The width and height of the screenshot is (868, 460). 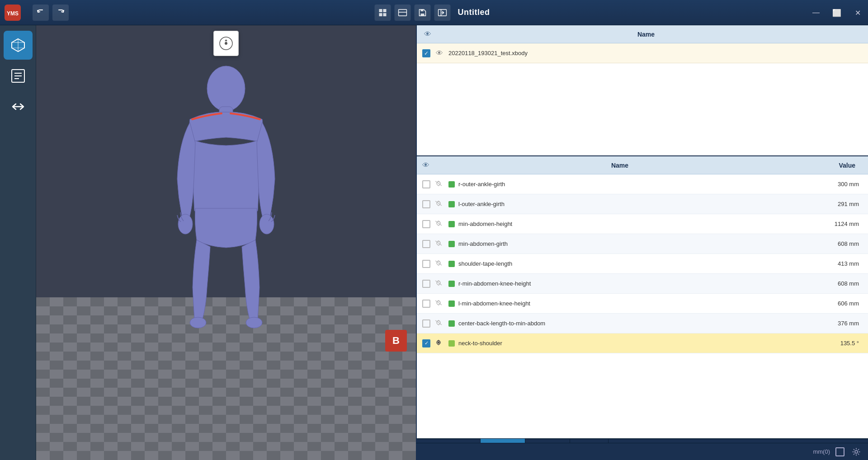 What do you see at coordinates (439, 53) in the screenshot?
I see `scene-eye-icon: 👁` at bounding box center [439, 53].